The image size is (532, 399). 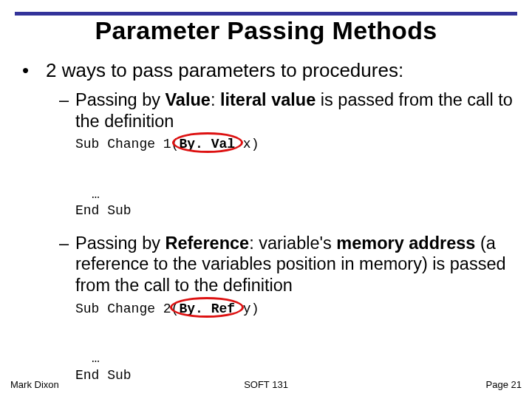 What do you see at coordinates (188, 100) in the screenshot?
I see `t: Value` at bounding box center [188, 100].